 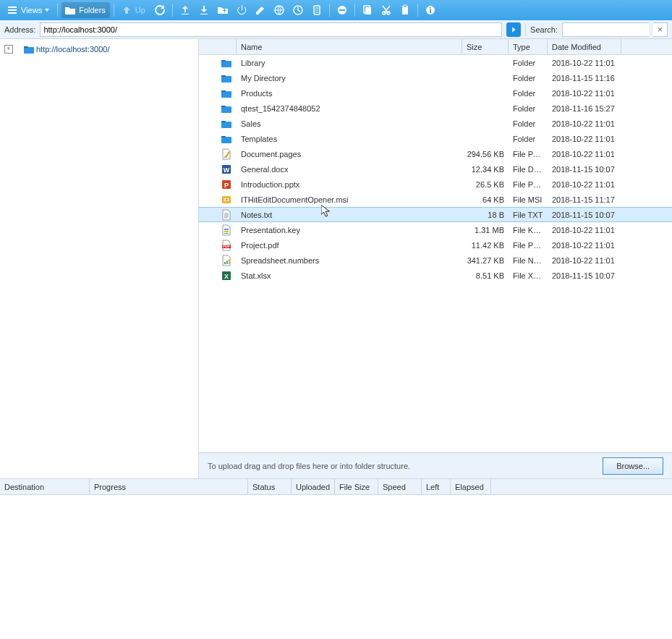 I want to click on file-date: 2018-11-15 11:16, so click(x=584, y=78).